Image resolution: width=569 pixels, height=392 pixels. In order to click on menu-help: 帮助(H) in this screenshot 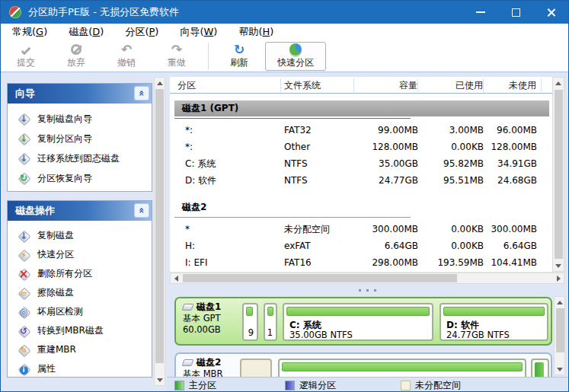, I will do `click(256, 32)`.